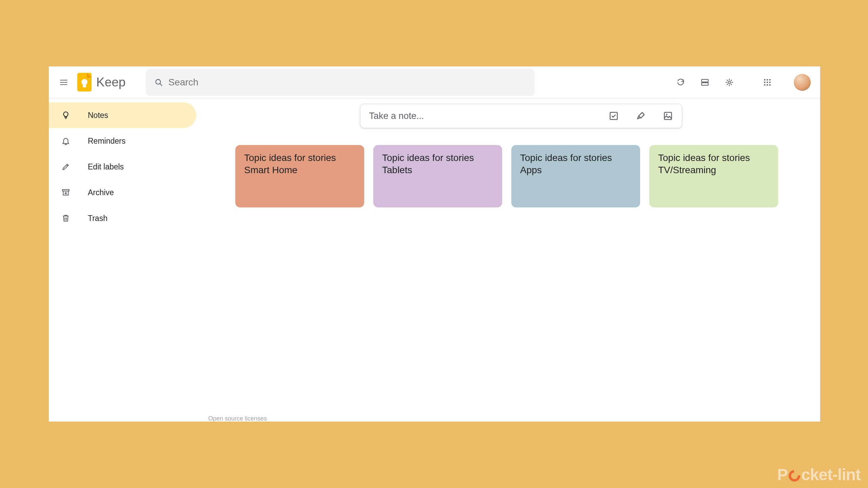 Image resolution: width=868 pixels, height=488 pixels. Describe the element at coordinates (64, 82) in the screenshot. I see `hamburger-icon` at that location.